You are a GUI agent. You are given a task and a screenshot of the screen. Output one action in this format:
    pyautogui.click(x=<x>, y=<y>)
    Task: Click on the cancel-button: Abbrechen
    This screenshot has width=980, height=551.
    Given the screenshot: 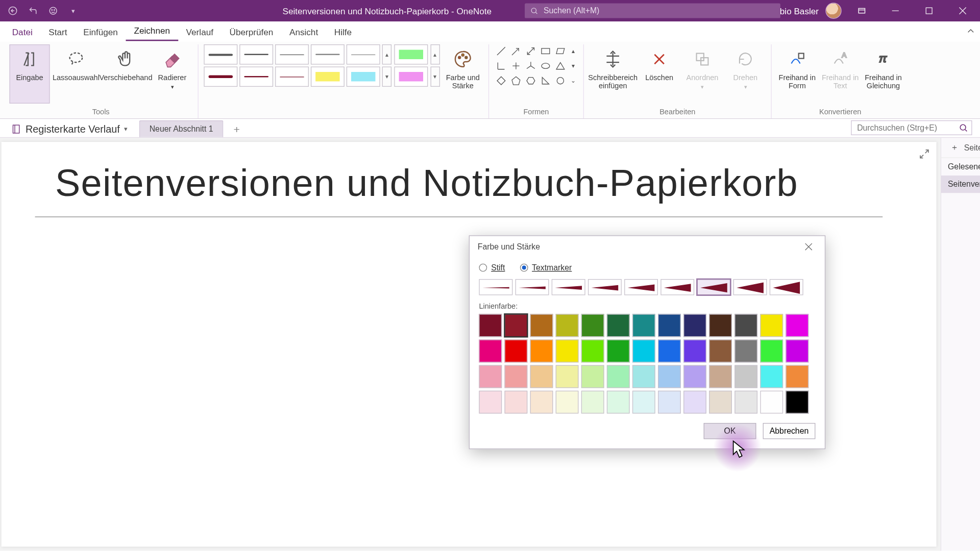 What is the action you would take?
    pyautogui.click(x=789, y=431)
    